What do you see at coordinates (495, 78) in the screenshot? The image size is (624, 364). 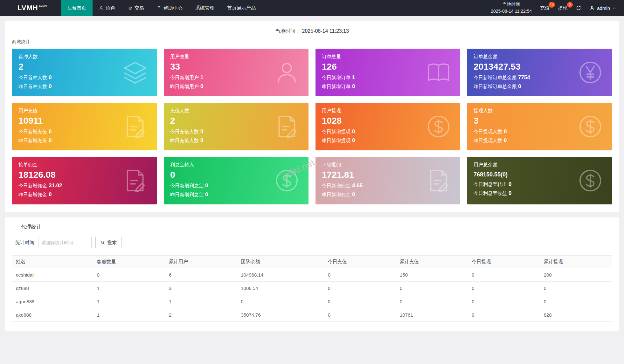 I see `stat-line-label: 今日新增订单总金额` at bounding box center [495, 78].